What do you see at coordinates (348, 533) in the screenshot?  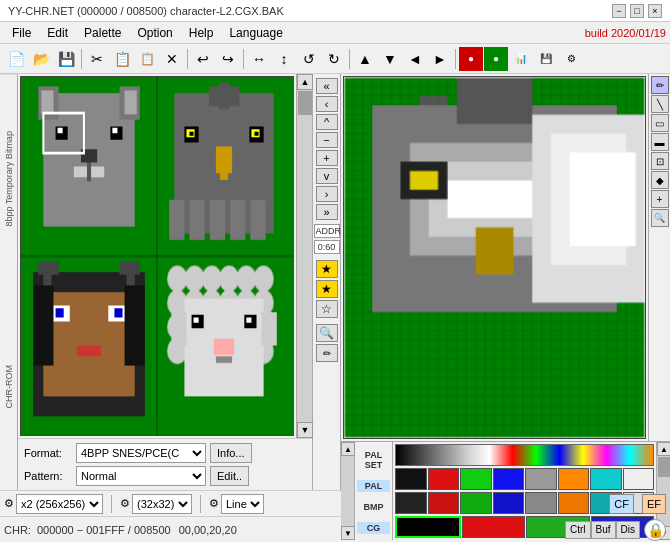 I see `pal-scroll-down: ▼` at bounding box center [348, 533].